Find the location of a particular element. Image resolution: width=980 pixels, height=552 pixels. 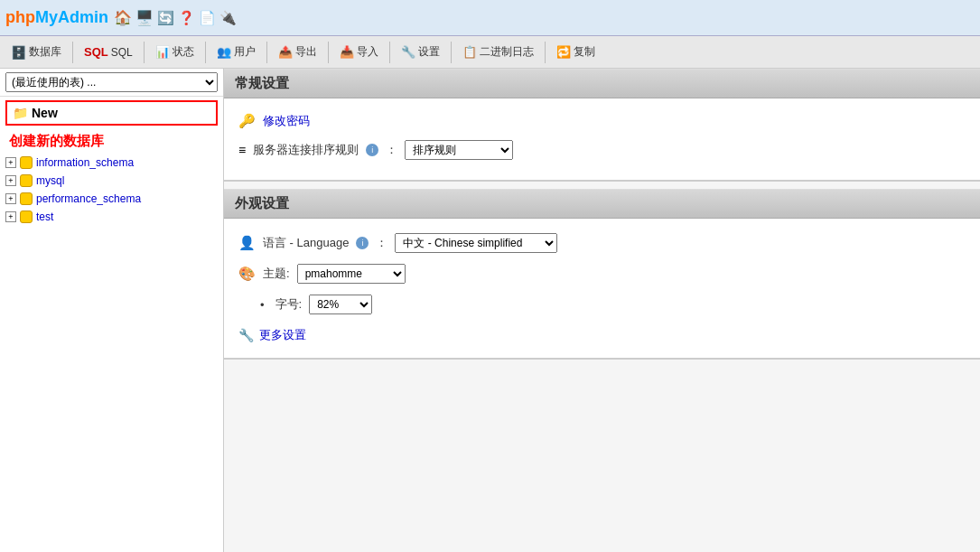

status-icon: 📊 is located at coordinates (163, 52).